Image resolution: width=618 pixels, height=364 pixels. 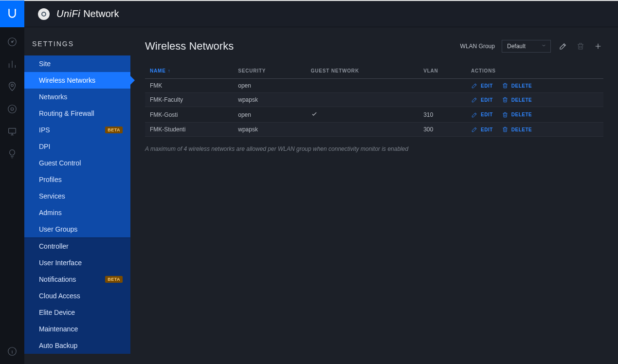 What do you see at coordinates (374, 115) in the screenshot?
I see `table-row: FMK-Gostiopen310EDITDELETE` at bounding box center [374, 115].